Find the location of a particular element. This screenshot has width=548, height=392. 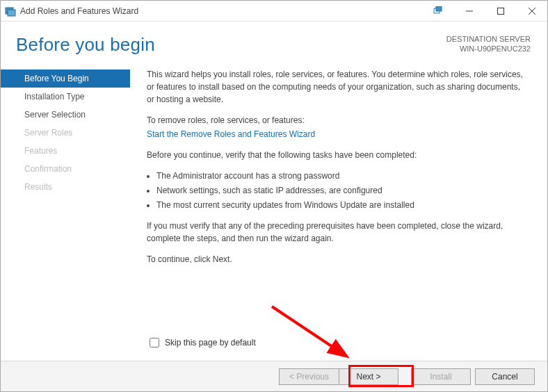

sidebar-item-label: Confirmation is located at coordinates (48, 169).